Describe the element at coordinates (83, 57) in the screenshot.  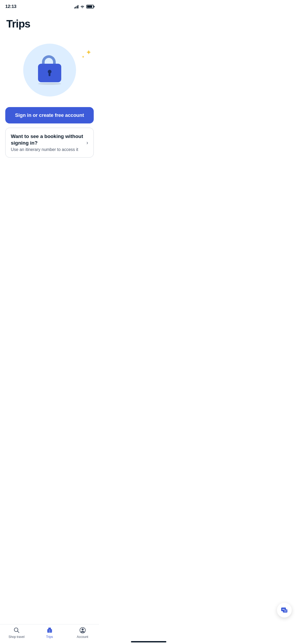
I see `sparkle-small-icon: ✦` at that location.